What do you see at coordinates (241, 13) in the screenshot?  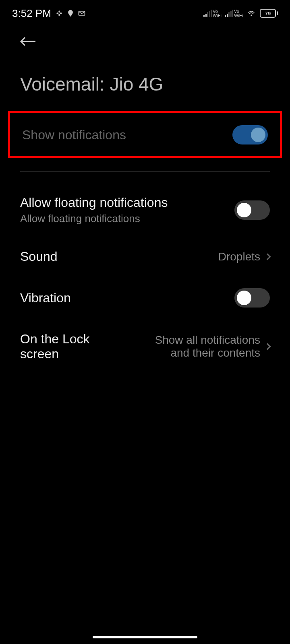 I see `status-right: VoWiFi VoWiFi 79` at bounding box center [241, 13].